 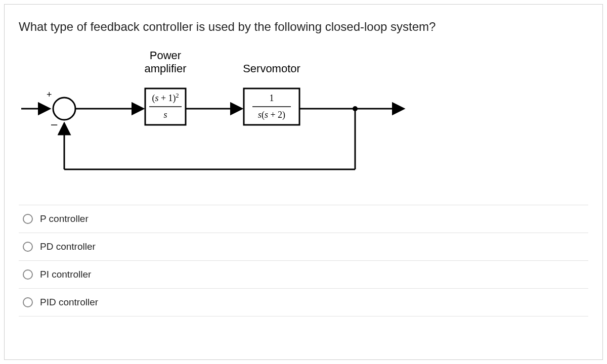 I want to click on summing-junction, so click(x=64, y=109).